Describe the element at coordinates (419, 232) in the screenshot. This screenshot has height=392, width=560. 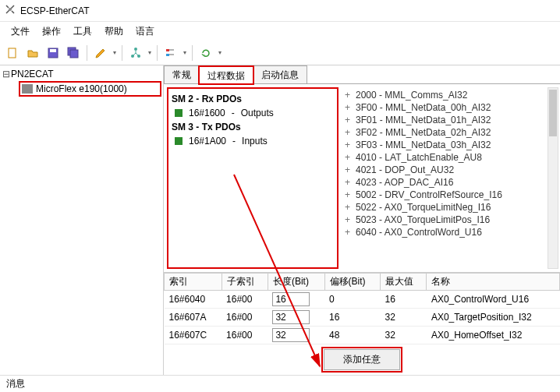
I see `object-label: 6040 - AX0_ControlWord_U16` at that location.